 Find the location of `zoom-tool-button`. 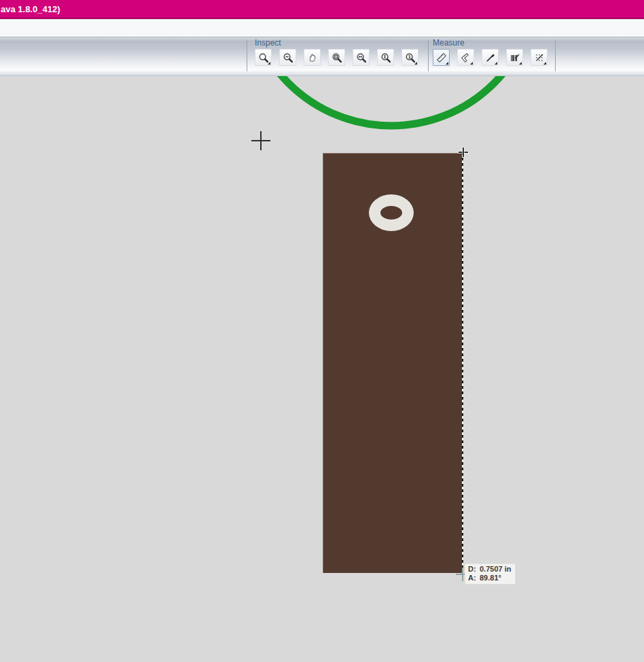

zoom-tool-button is located at coordinates (264, 57).